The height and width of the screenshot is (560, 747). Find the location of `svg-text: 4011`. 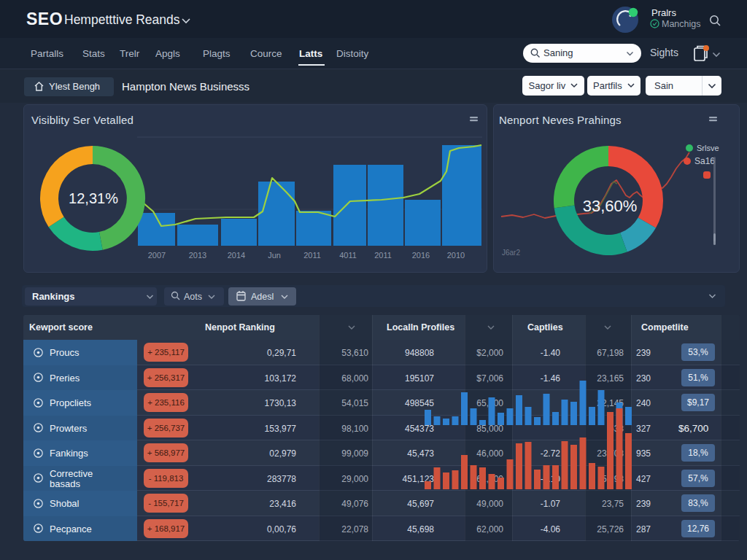

svg-text: 4011 is located at coordinates (348, 255).